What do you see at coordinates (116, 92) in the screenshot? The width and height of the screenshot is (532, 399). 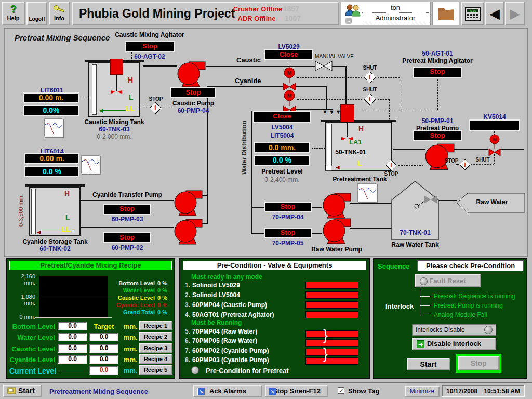 I see `caustic-agitator-impeller` at bounding box center [116, 92].